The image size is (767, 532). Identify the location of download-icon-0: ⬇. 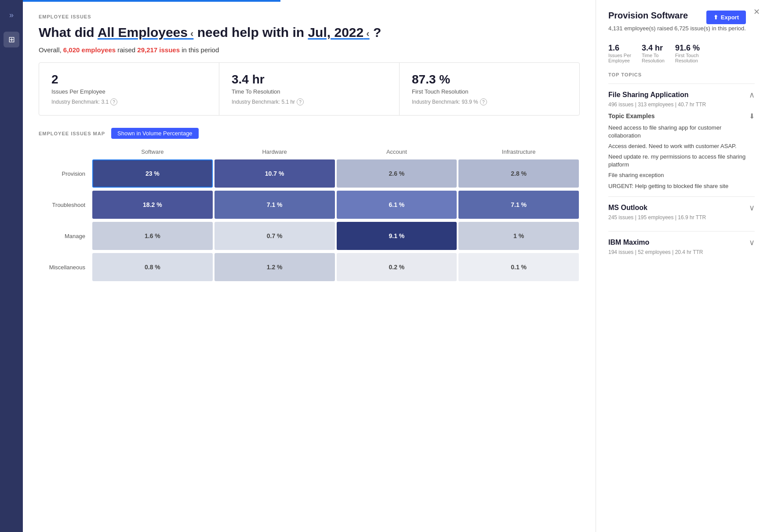
(752, 116).